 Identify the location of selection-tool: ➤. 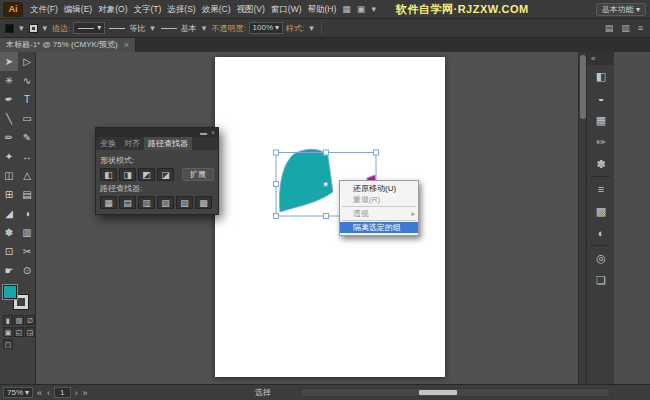
(9, 62).